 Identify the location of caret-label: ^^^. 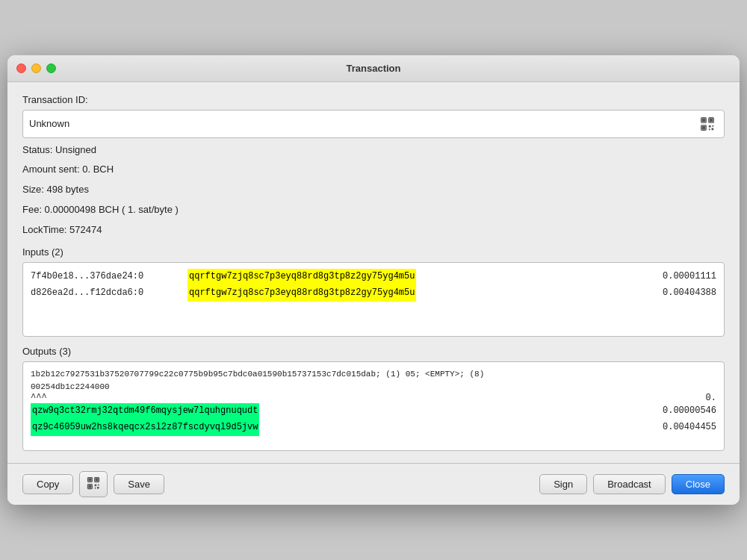
(39, 398).